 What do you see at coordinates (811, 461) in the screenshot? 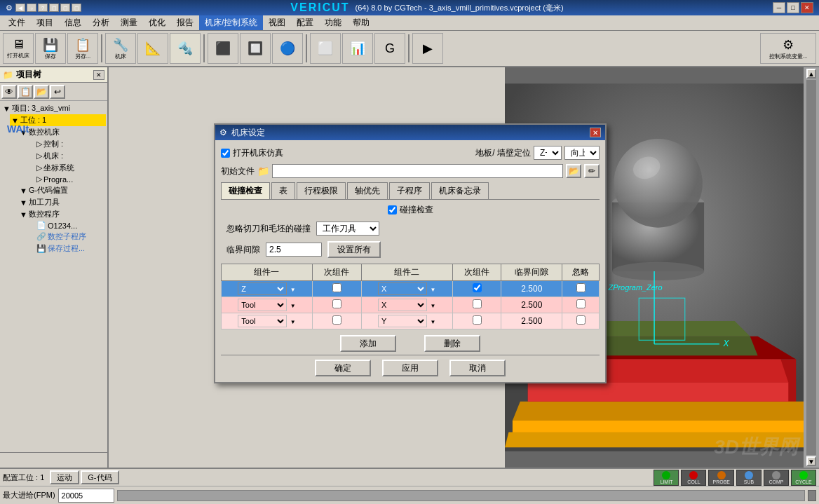
I see `scroll-down-btn: ▼` at bounding box center [811, 461].